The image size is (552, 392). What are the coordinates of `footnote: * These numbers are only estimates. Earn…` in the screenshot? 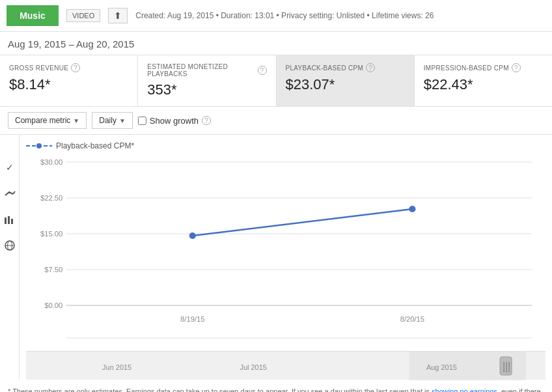 It's located at (276, 385).